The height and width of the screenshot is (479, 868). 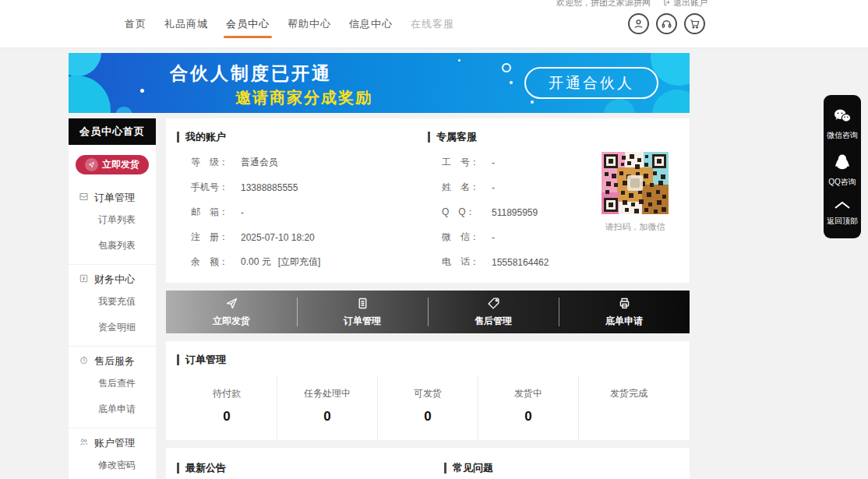 I want to click on stat-task-processing: 任务处理中 0, so click(x=327, y=408).